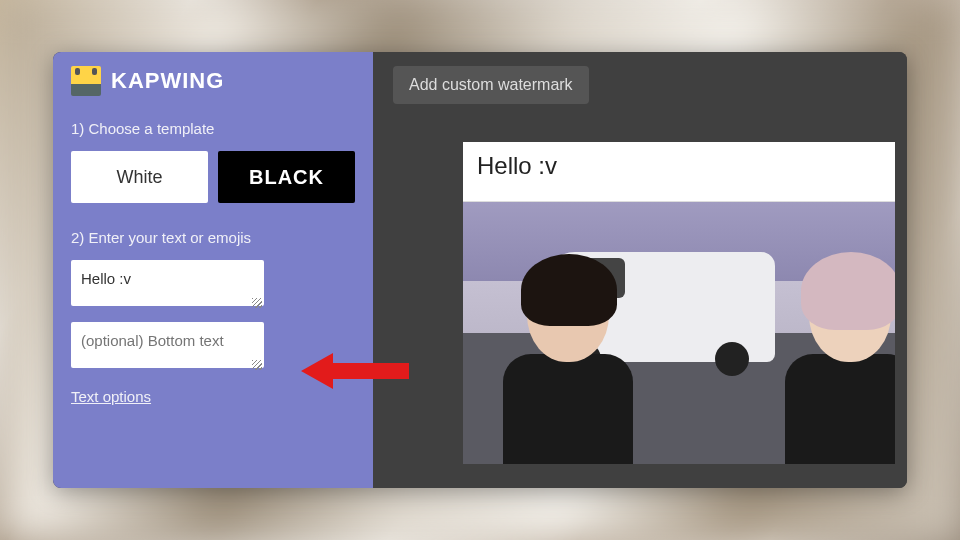 The image size is (960, 540). What do you see at coordinates (568, 364) in the screenshot?
I see `person-left` at bounding box center [568, 364].